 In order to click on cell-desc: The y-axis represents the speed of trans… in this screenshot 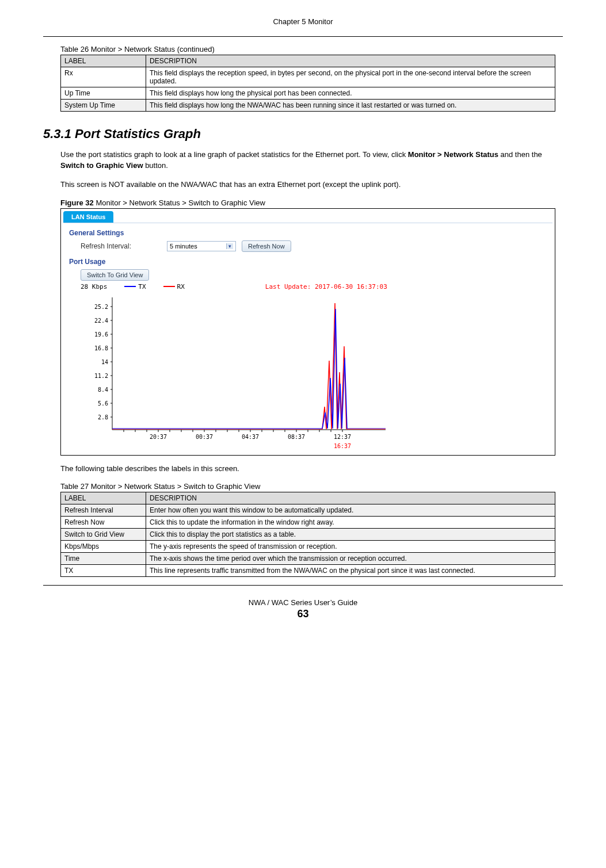, I will do `click(351, 546)`.